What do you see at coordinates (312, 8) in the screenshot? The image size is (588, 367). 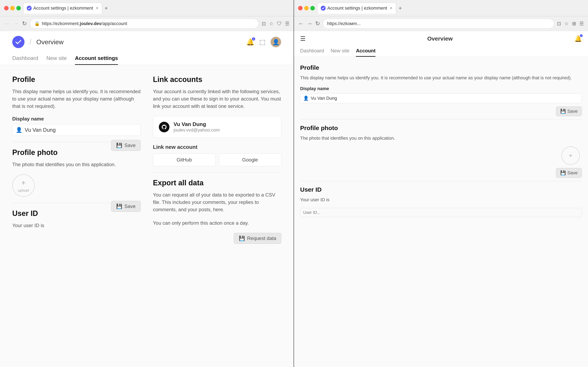 I see `r-maximize-btn` at bounding box center [312, 8].